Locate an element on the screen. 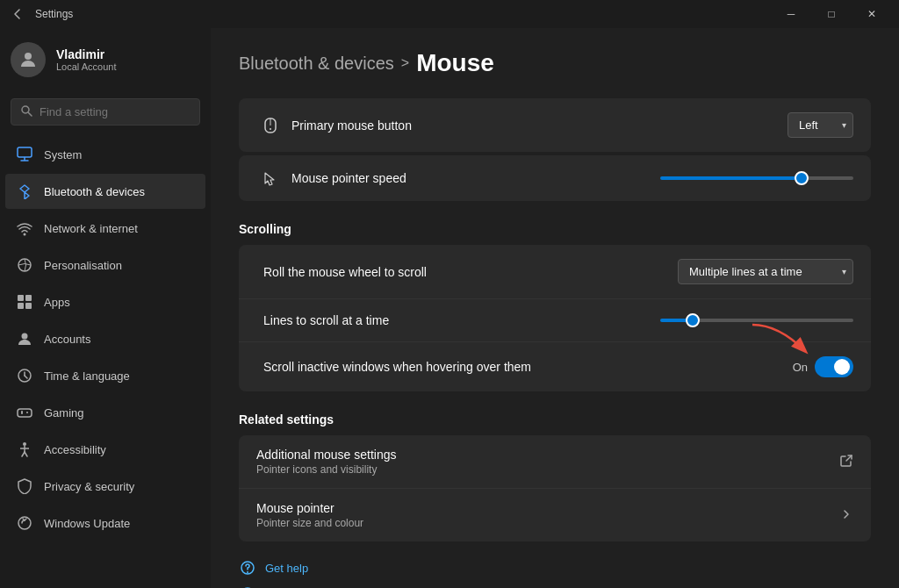  privacy-icon is located at coordinates (25, 486).